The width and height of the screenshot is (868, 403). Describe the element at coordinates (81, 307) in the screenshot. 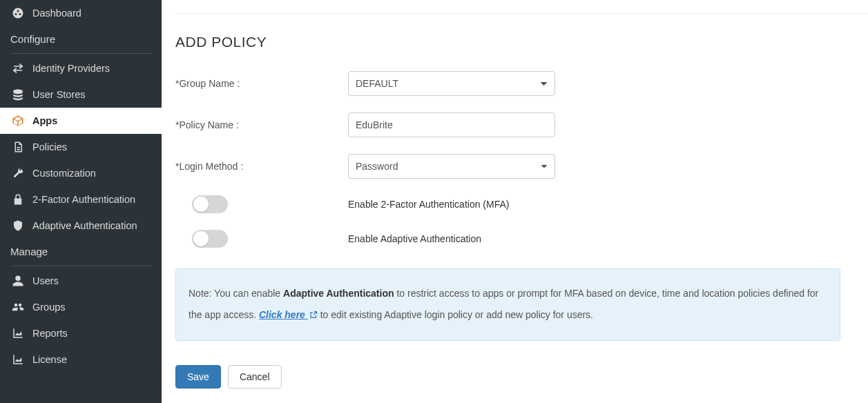

I see `sidebar-item-groups: Groups` at that location.